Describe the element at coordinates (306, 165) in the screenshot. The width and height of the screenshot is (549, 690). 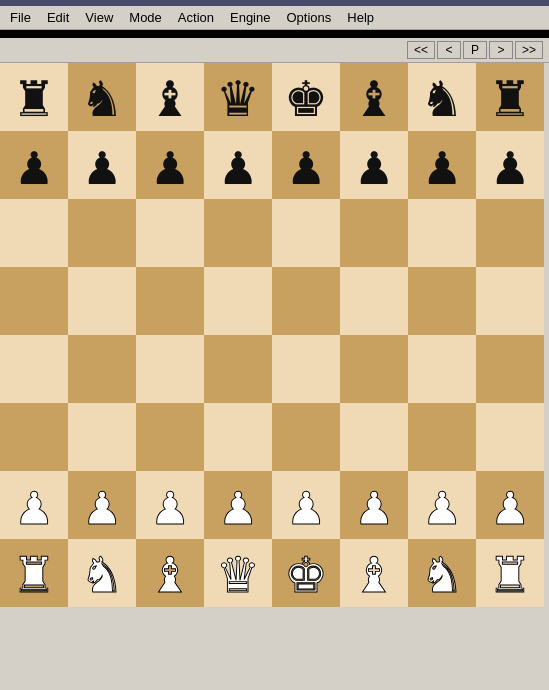
I see `cell-1-4: ♟` at that location.